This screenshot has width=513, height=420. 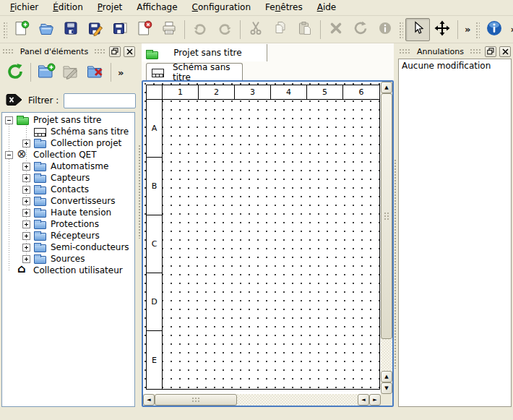 What do you see at coordinates (68, 132) in the screenshot?
I see `tree-item: Schéma sans titre` at bounding box center [68, 132].